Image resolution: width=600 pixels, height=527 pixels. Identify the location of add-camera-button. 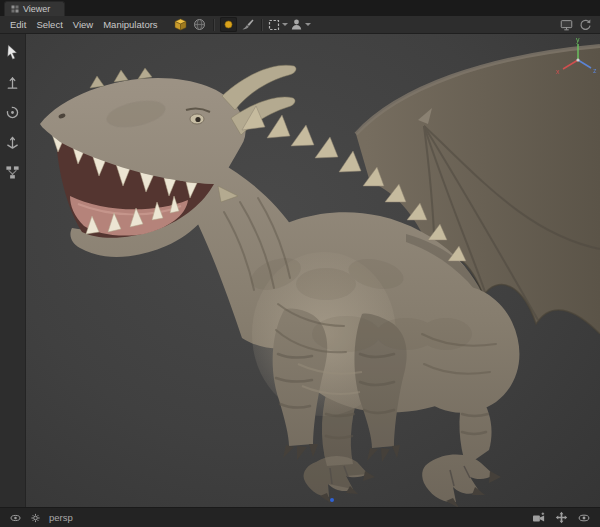
(539, 518).